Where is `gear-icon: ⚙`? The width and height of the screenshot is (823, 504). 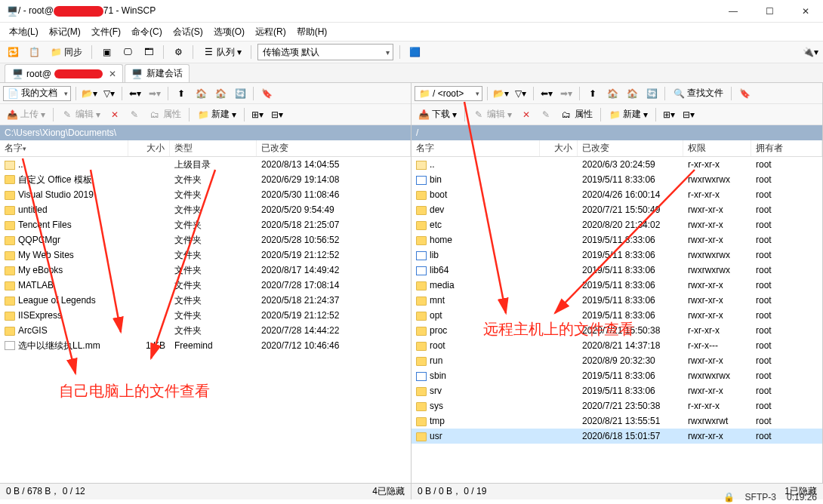 gear-icon: ⚙ is located at coordinates (178, 52).